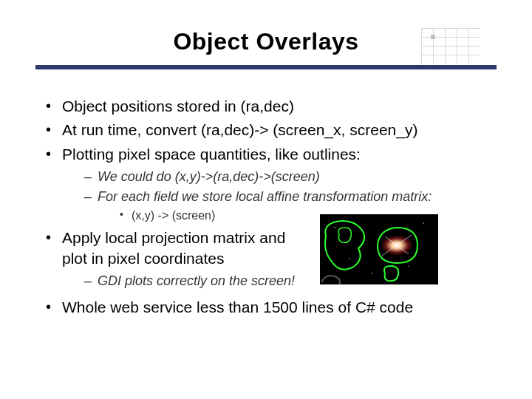  I want to click on bullet-2-text: At run time, convert (ra,dec)-> (screen_…, so click(239, 130).